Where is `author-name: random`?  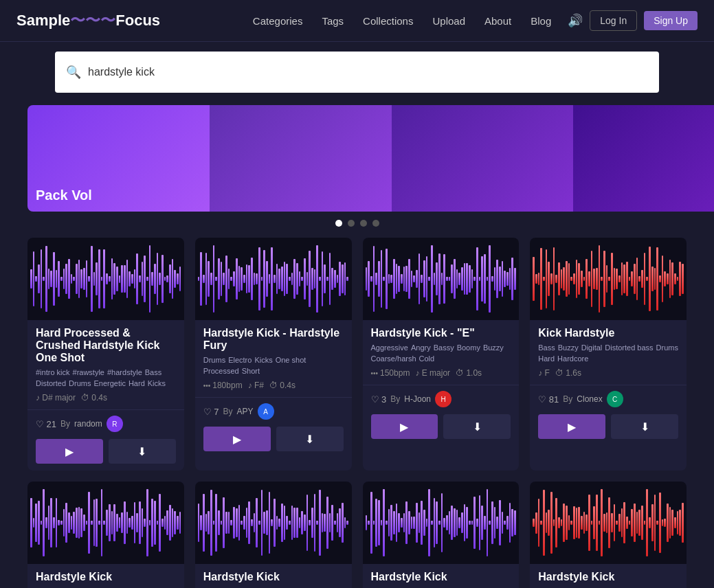 author-name: random is located at coordinates (88, 424).